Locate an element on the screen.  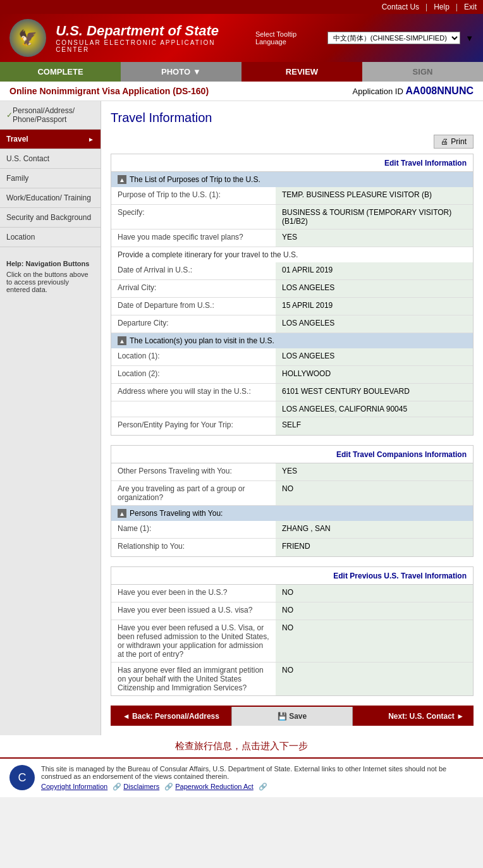
sidebar-item-work-edu-label: Work/Education/ Training is located at coordinates (49, 198).